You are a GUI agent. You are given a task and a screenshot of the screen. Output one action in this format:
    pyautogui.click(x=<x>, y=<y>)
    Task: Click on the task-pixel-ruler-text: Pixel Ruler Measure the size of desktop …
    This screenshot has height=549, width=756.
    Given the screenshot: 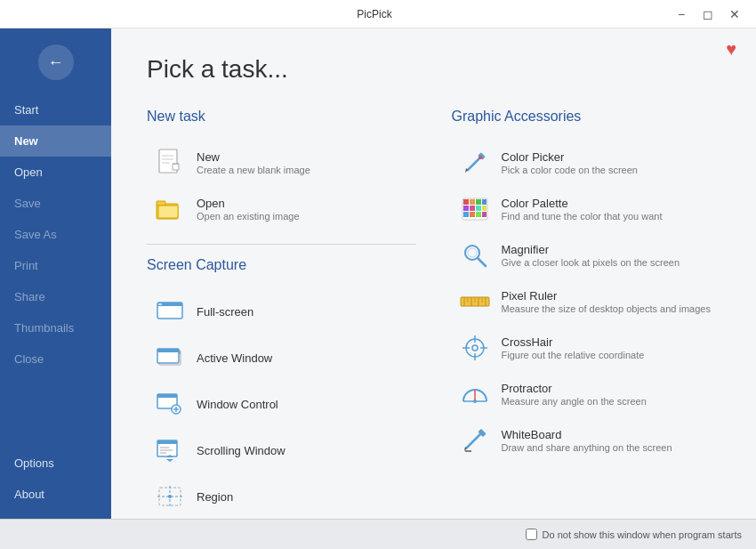 What is the action you would take?
    pyautogui.click(x=607, y=302)
    